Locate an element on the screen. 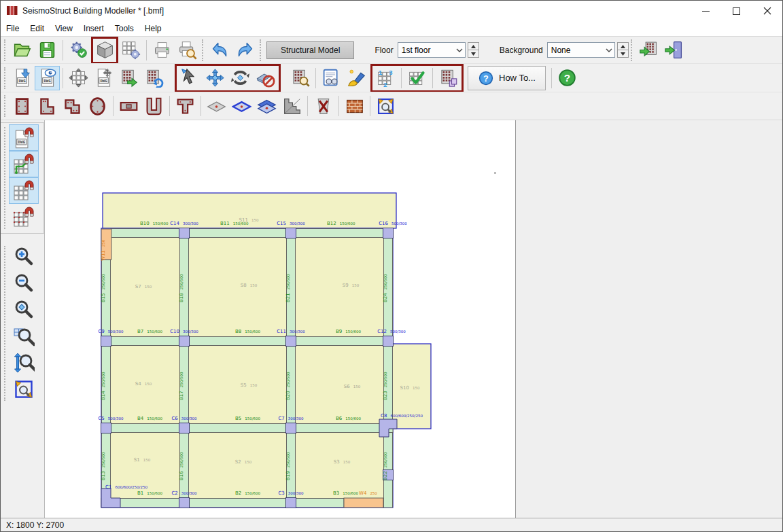 This screenshot has width=783, height=532. menu-view: View is located at coordinates (64, 29).